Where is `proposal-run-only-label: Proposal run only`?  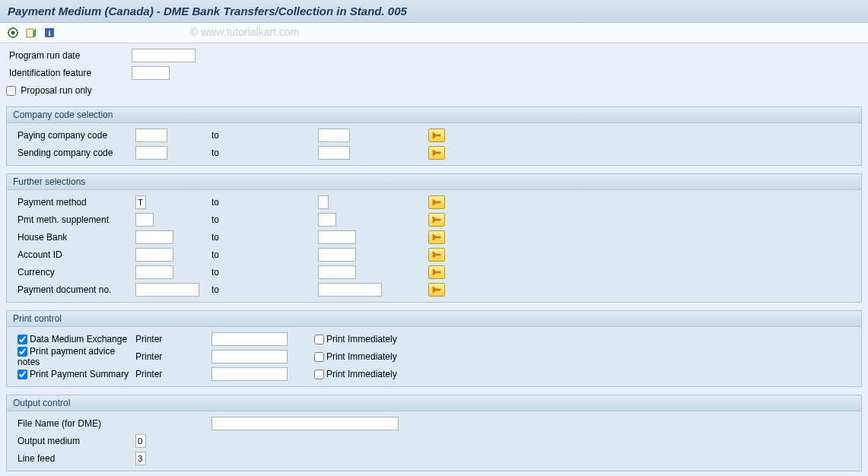
proposal-run-only-label: Proposal run only is located at coordinates (56, 90).